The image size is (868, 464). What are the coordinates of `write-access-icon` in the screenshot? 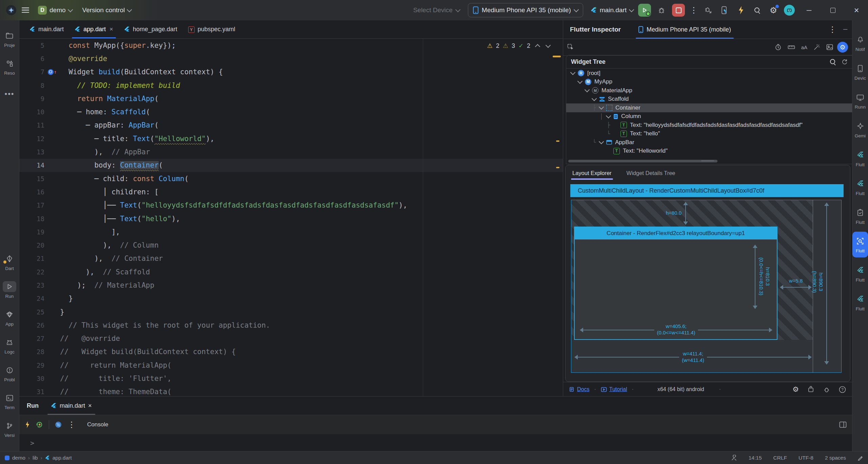 It's located at (861, 458).